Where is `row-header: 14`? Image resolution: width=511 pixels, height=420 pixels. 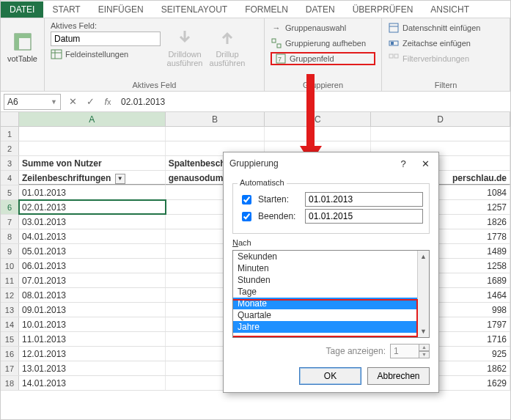
row-header: 14 is located at coordinates (10, 324).